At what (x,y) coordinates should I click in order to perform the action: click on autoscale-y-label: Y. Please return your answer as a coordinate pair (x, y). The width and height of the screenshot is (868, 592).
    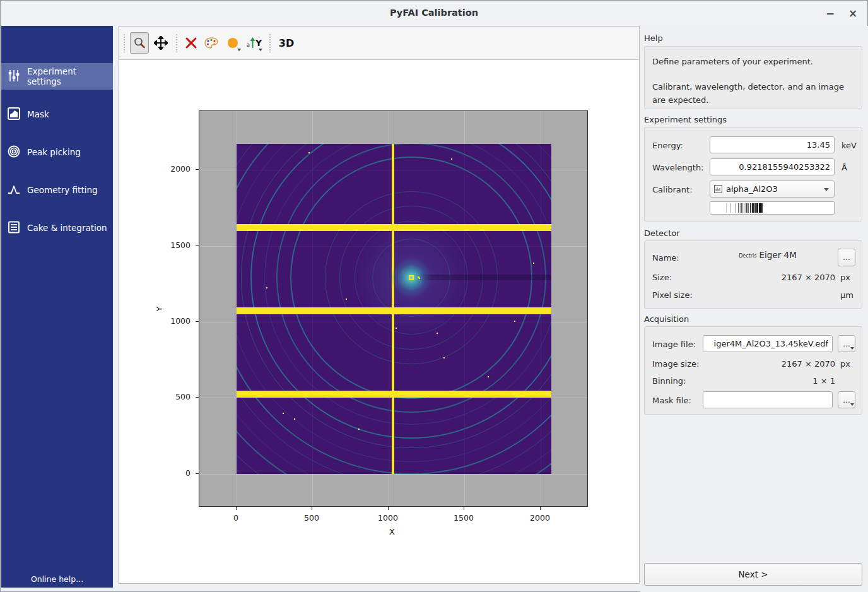
    Looking at the image, I should click on (259, 43).